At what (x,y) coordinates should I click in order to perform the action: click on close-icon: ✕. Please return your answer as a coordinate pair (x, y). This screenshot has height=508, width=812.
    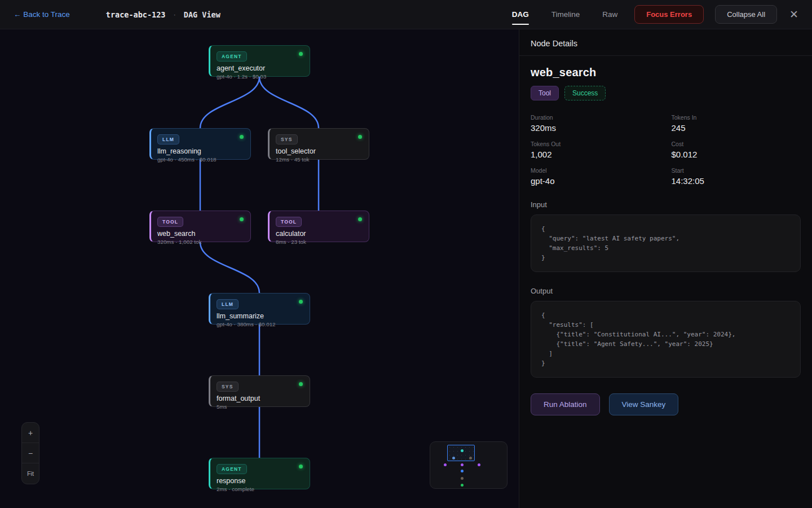
    Looking at the image, I should click on (794, 15).